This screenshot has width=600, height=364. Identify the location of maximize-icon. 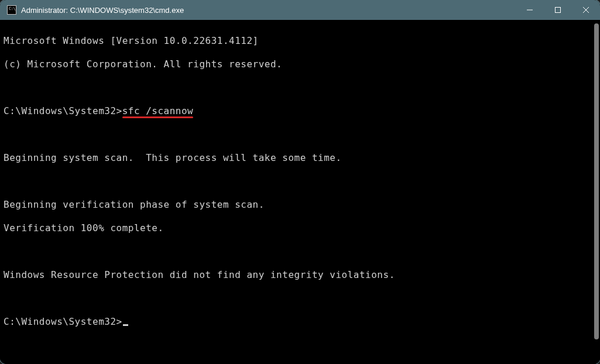
(558, 10).